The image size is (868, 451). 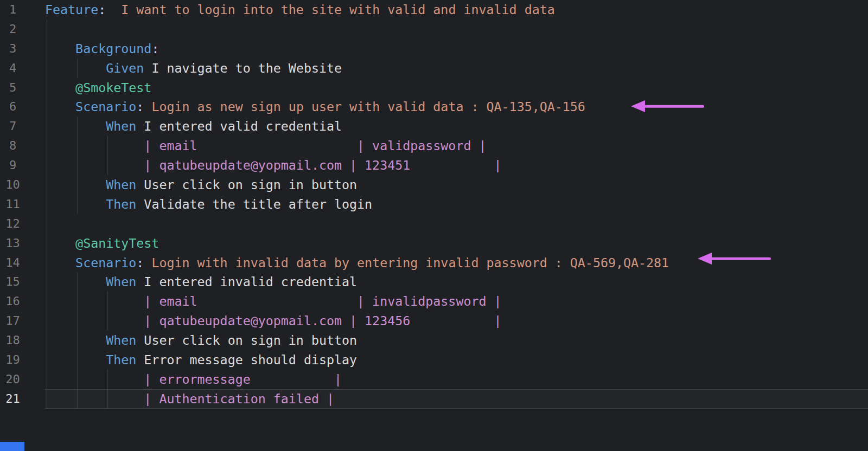 I want to click on code-line: 4 Given I navigate to the Website, so click(x=434, y=68).